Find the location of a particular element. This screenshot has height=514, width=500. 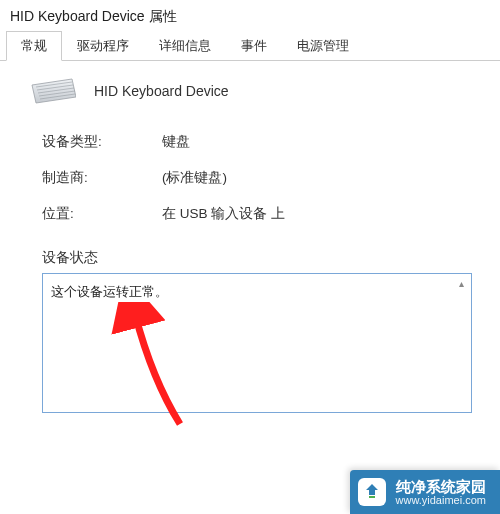

device-header: HID Keyboard Device is located at coordinates (250, 91).